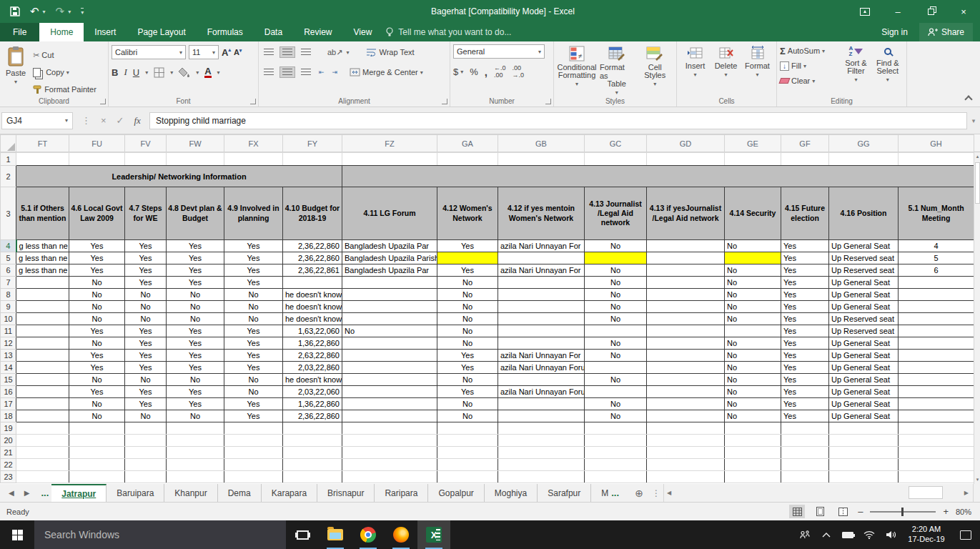  Describe the element at coordinates (968, 99) in the screenshot. I see `collapse-ribbon-button` at that location.